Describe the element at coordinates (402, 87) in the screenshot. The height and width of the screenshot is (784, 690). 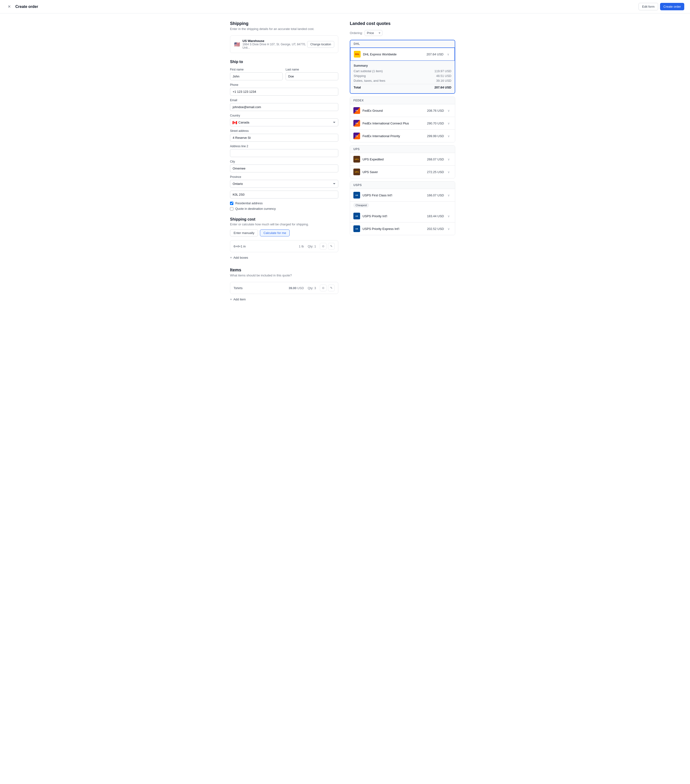
I see `summary-total-row: Total 207.64 USD` at that location.